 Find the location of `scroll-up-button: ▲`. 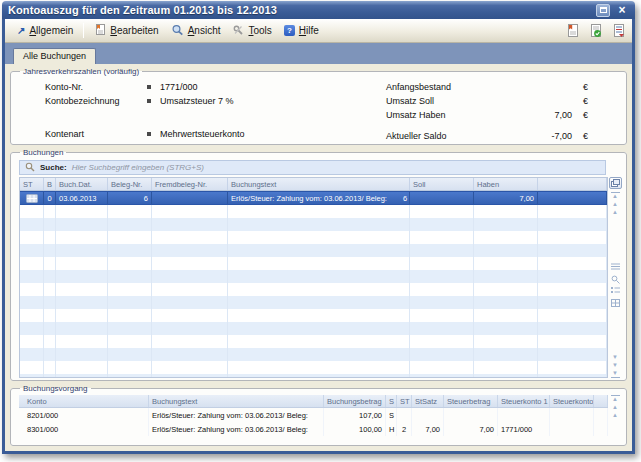

scroll-up-button: ▲ is located at coordinates (616, 204).